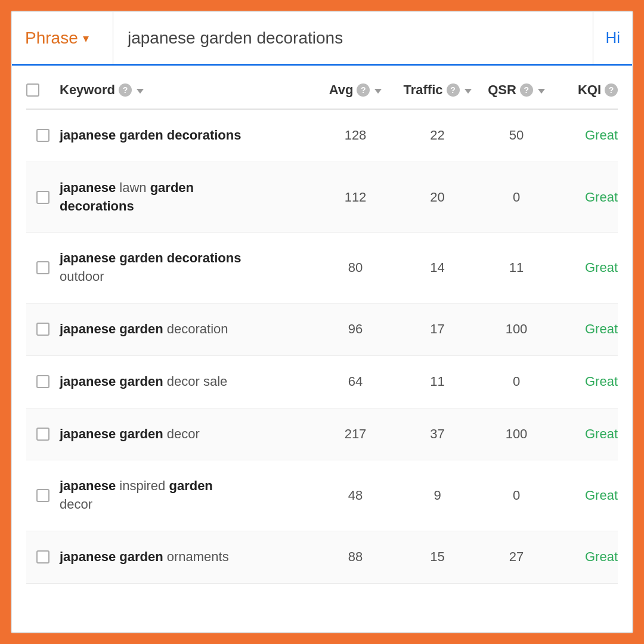 This screenshot has height=644, width=644. Describe the element at coordinates (322, 268) in the screenshot. I see `table-row: japanese garden decorations outdoor 80 1…` at that location.